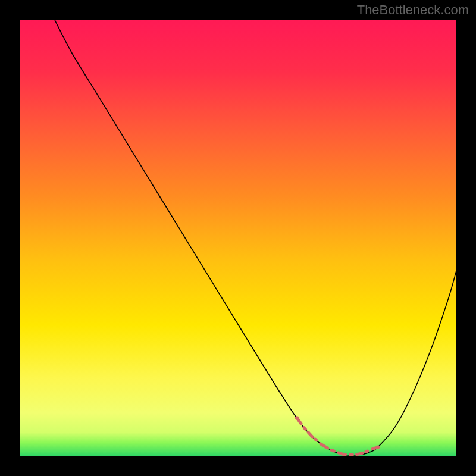 This screenshot has width=476, height=476. What do you see at coordinates (413, 10) in the screenshot?
I see `watermark-text: TheBottleneck.com` at bounding box center [413, 10].